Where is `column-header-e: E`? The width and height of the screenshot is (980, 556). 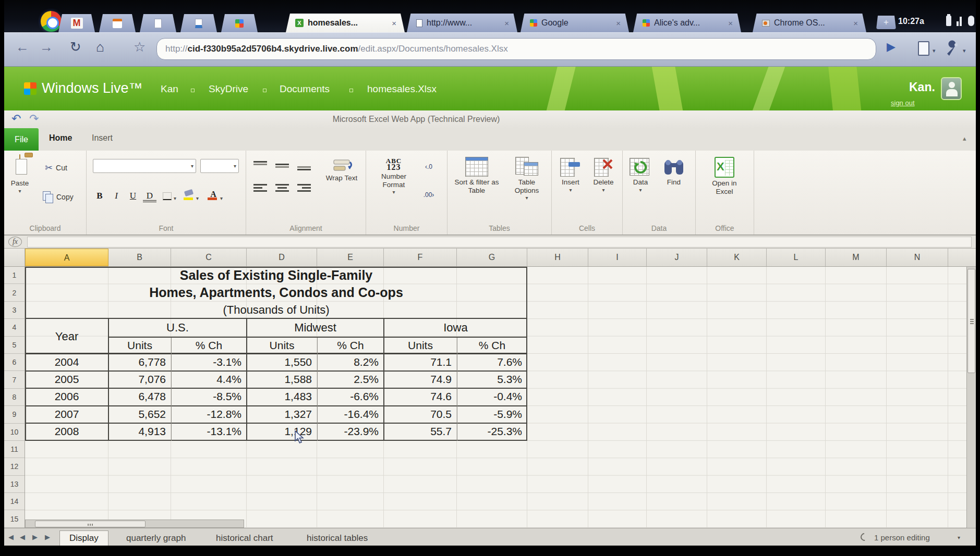
column-header-e: E is located at coordinates (350, 257).